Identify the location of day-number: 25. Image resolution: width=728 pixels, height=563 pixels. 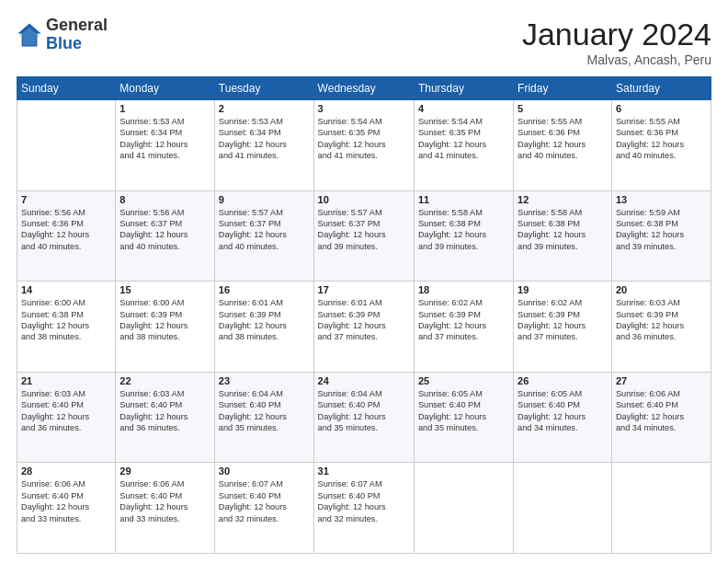
(463, 381).